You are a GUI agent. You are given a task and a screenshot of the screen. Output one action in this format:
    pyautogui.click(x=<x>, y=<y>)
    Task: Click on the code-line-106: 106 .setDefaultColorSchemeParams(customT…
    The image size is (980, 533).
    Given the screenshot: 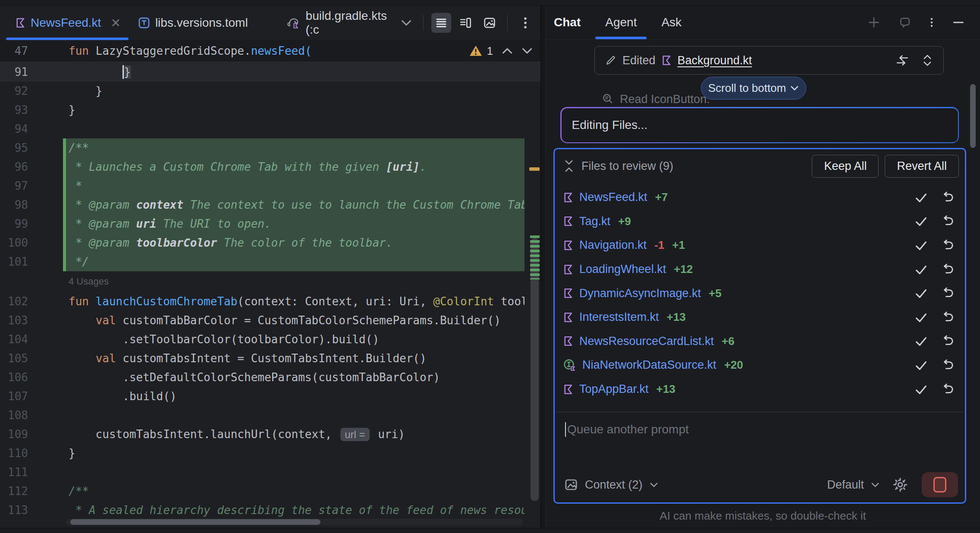 What is the action you would take?
    pyautogui.click(x=270, y=377)
    